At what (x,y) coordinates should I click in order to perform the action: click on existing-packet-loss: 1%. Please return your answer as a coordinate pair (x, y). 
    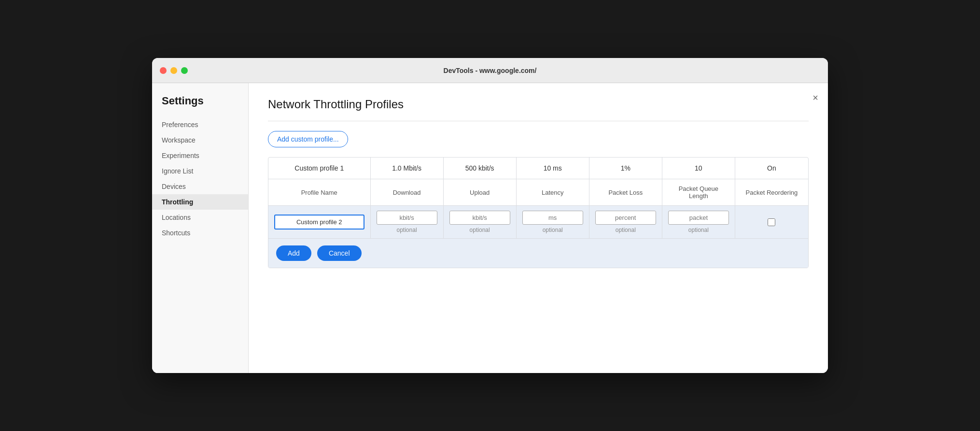
    Looking at the image, I should click on (626, 168).